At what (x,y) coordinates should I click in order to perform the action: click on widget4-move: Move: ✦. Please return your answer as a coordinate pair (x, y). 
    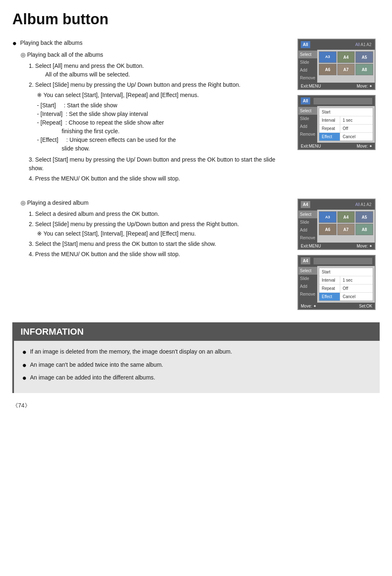
    Looking at the image, I should click on (309, 306).